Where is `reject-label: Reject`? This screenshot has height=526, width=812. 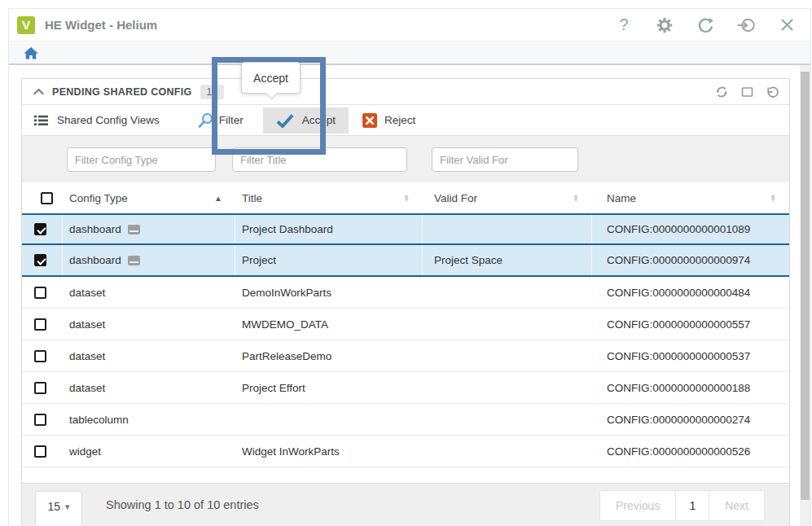 reject-label: Reject is located at coordinates (400, 121).